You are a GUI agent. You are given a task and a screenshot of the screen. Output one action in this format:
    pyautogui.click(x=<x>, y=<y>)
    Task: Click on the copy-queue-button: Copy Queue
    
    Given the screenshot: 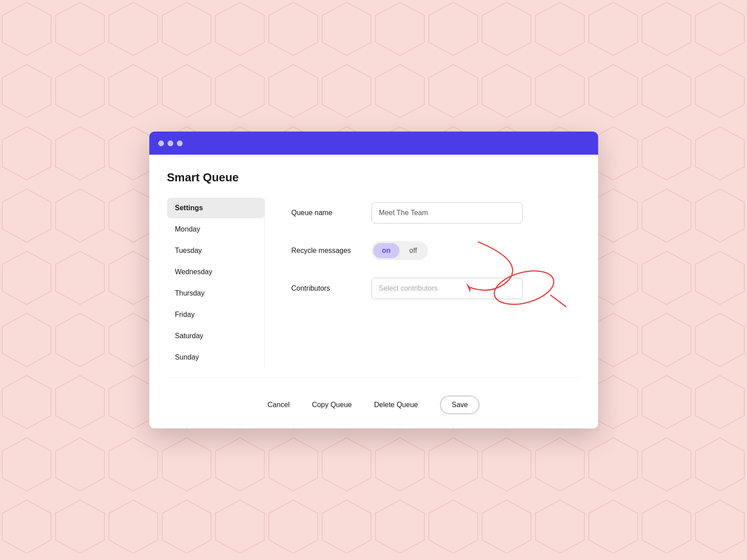 What is the action you would take?
    pyautogui.click(x=332, y=405)
    